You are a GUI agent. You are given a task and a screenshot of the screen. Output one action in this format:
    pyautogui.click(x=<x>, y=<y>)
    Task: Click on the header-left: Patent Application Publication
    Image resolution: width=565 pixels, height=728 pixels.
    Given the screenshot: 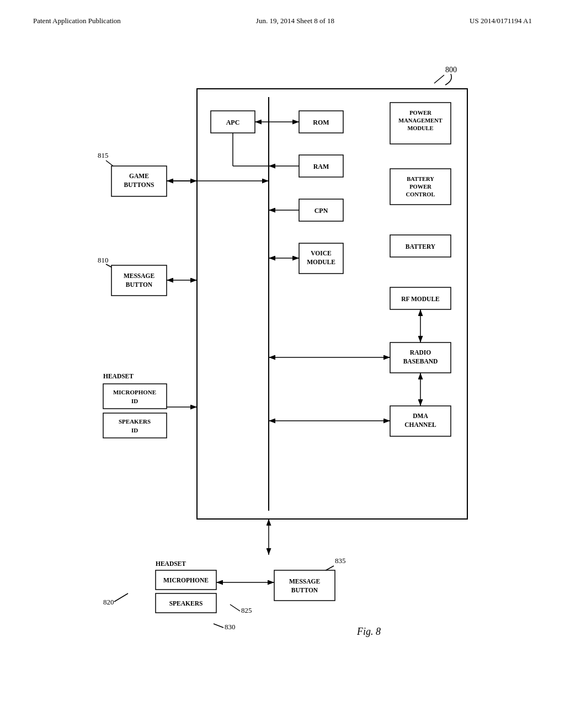 What is the action you would take?
    pyautogui.click(x=77, y=21)
    